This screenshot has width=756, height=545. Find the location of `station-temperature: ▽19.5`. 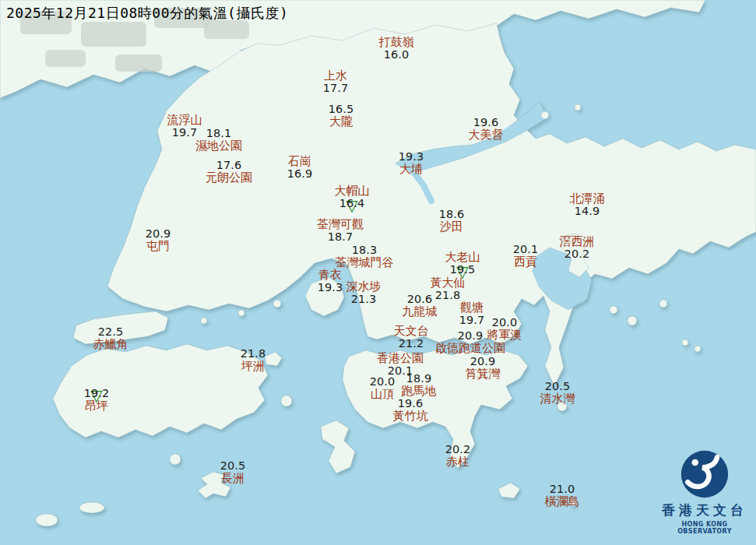

station-temperature: ▽19.5 is located at coordinates (462, 269).